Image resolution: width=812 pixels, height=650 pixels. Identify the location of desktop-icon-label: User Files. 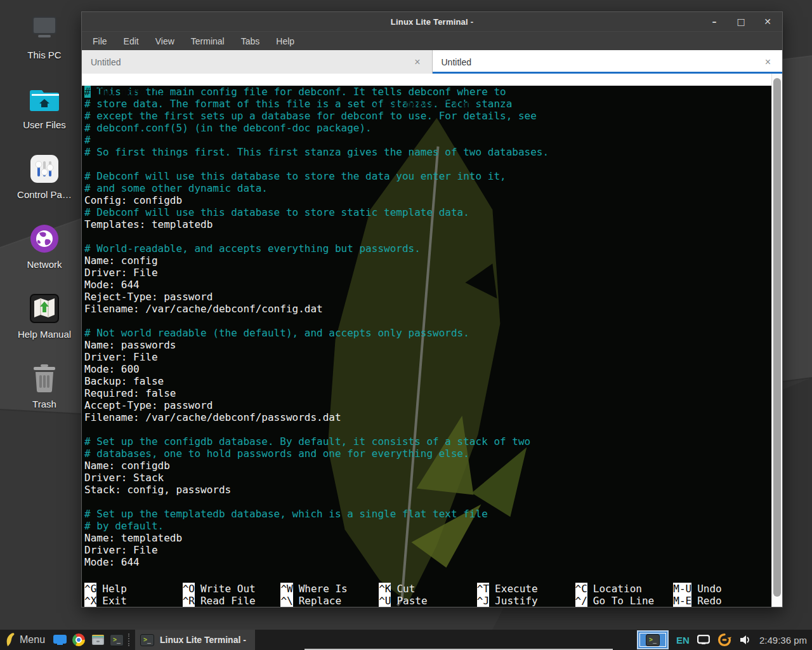
(44, 124).